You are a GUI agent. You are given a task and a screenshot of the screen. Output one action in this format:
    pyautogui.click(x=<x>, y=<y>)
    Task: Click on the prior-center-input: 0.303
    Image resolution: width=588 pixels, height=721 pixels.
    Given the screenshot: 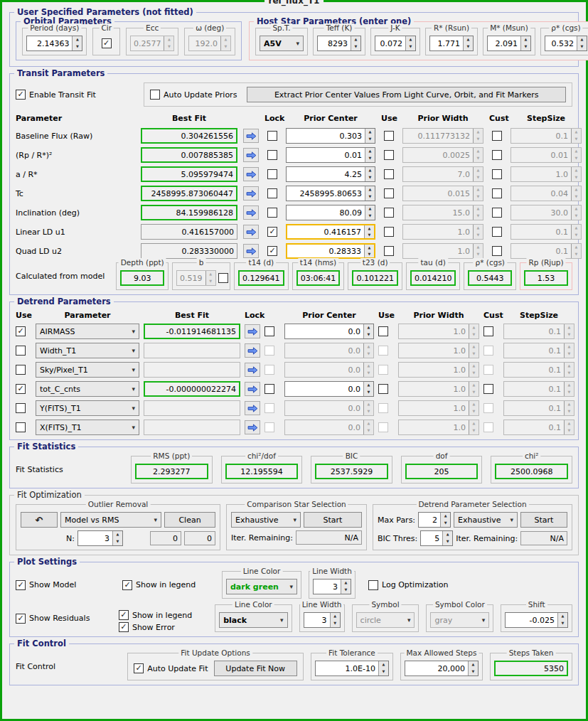 What is the action you would take?
    pyautogui.click(x=331, y=136)
    